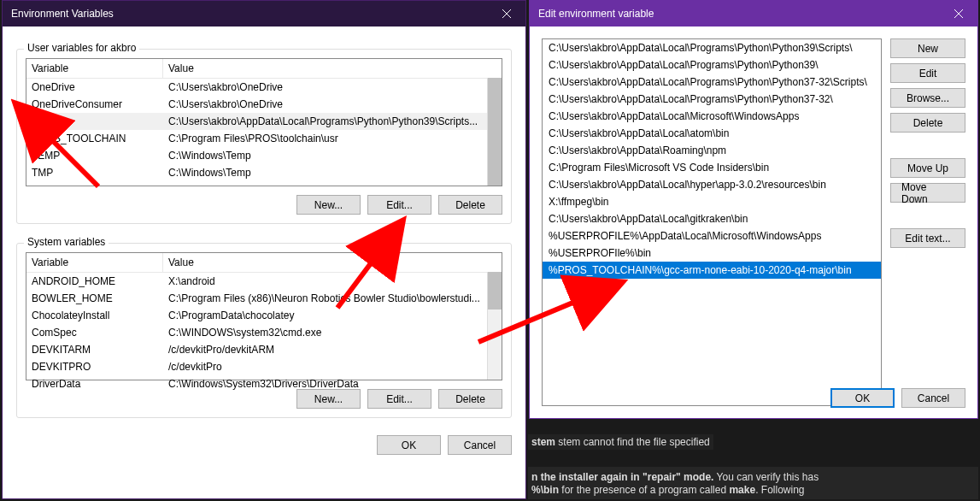 The height and width of the screenshot is (501, 980). Describe the element at coordinates (264, 367) in the screenshot. I see `table-row: DEVKITPRO/c/devkitPro` at that location.